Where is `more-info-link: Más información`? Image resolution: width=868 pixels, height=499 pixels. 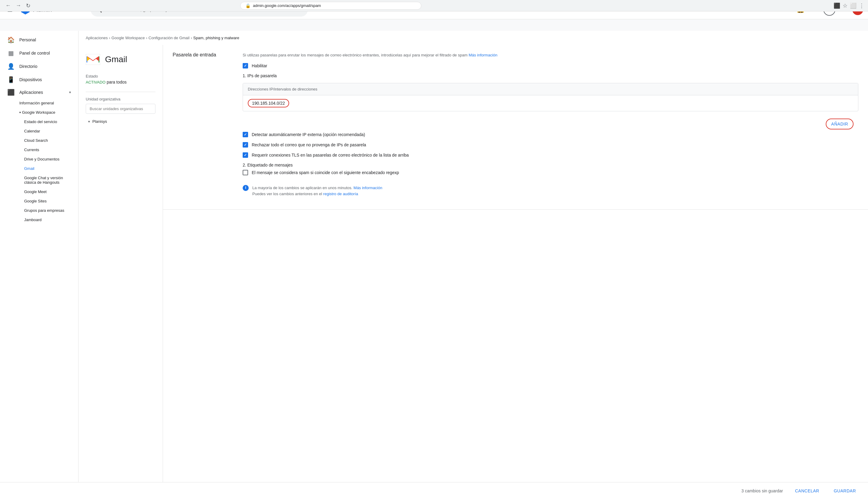 more-info-link: Más información is located at coordinates (483, 55).